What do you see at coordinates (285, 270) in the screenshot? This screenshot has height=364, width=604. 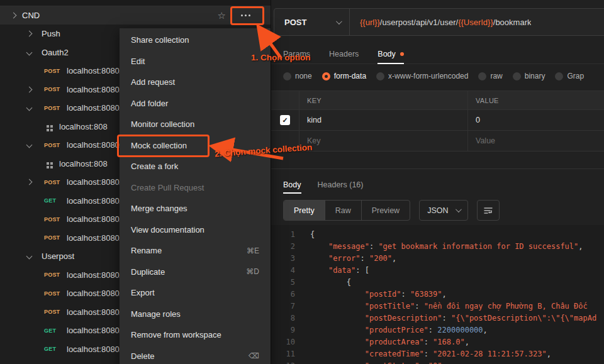 I see `line-number: 4` at bounding box center [285, 270].